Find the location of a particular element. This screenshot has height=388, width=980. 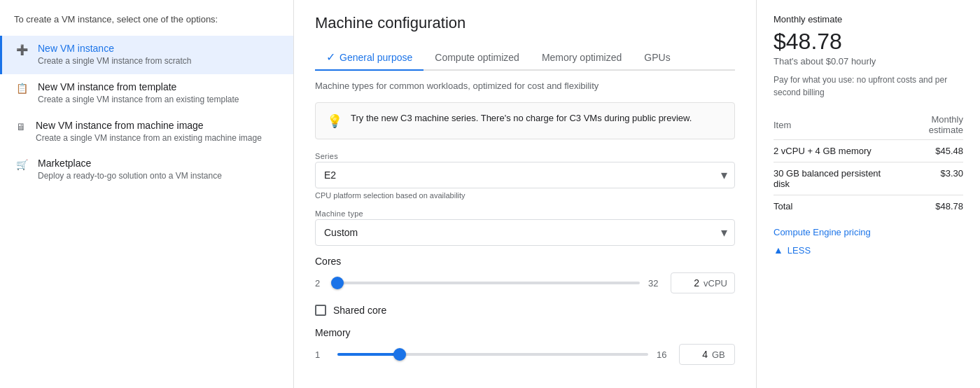

total-price: $48.78 is located at coordinates (930, 207).